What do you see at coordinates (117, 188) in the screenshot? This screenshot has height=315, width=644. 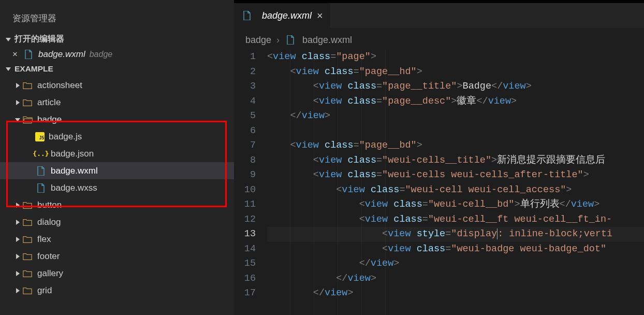 I see `file-badge-wxss: badge.wxss` at bounding box center [117, 188].